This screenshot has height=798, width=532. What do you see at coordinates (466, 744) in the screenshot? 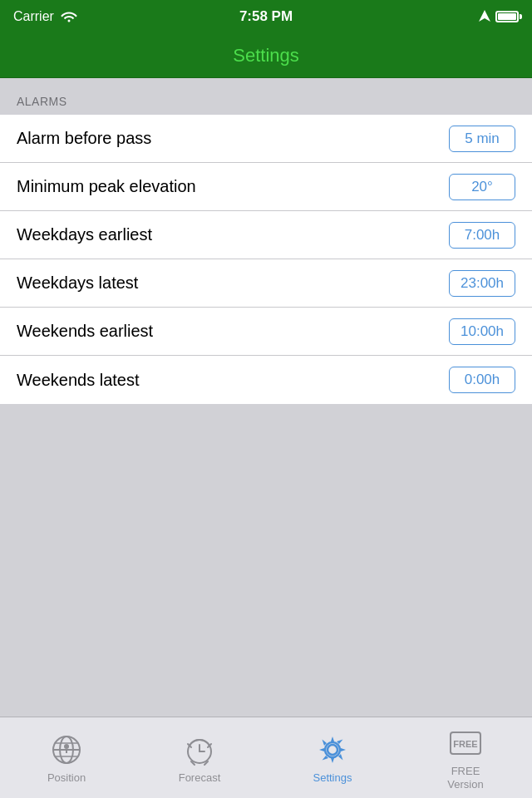
I see `svg-text: FREE` at bounding box center [466, 744].